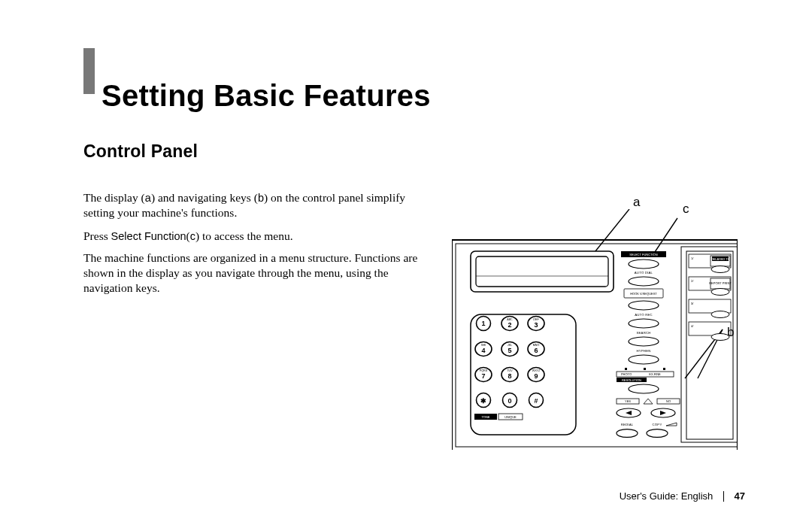 The height and width of the screenshot is (525, 812). Describe the element at coordinates (536, 320) in the screenshot. I see `svg-text: DEF` at that location.